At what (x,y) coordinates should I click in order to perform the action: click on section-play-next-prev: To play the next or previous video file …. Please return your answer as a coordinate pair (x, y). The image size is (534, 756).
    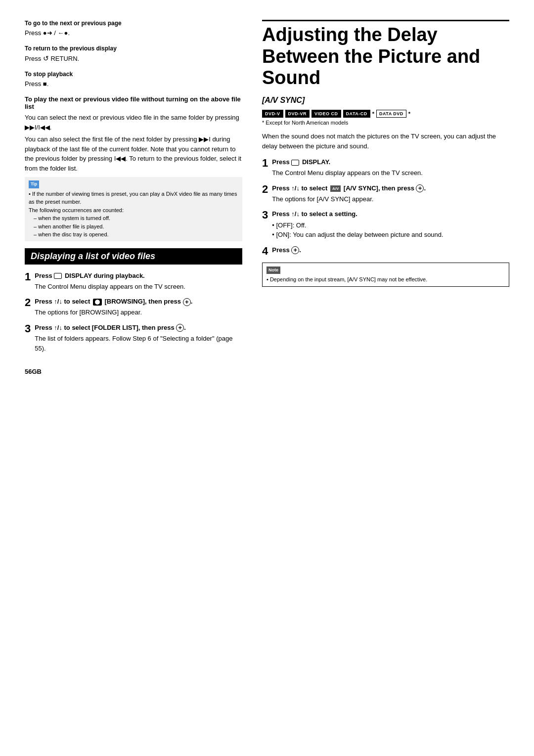
    Looking at the image, I should click on (134, 168).